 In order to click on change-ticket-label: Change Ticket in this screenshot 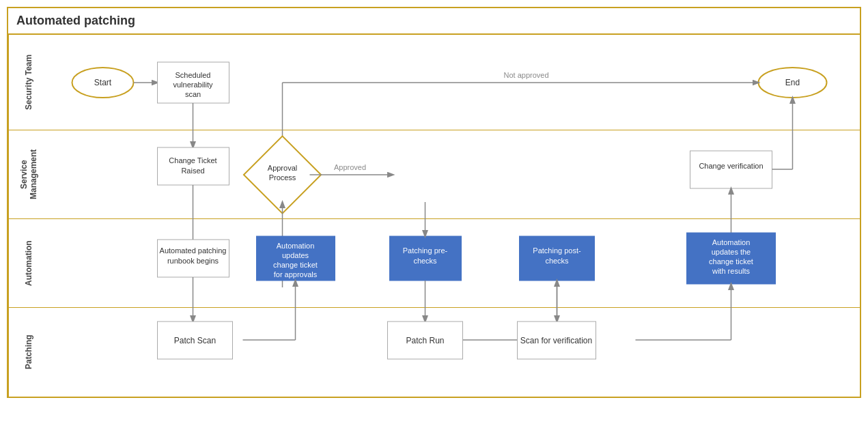, I will do `click(193, 160)`.